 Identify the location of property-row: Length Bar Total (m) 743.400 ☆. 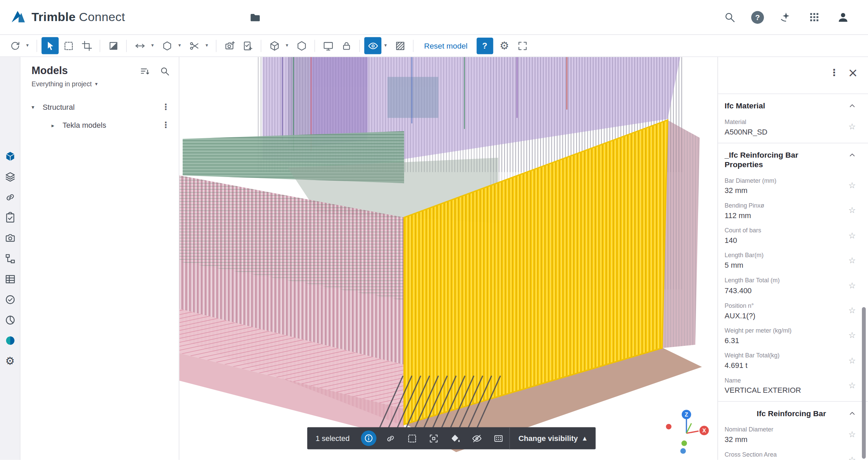
(790, 286).